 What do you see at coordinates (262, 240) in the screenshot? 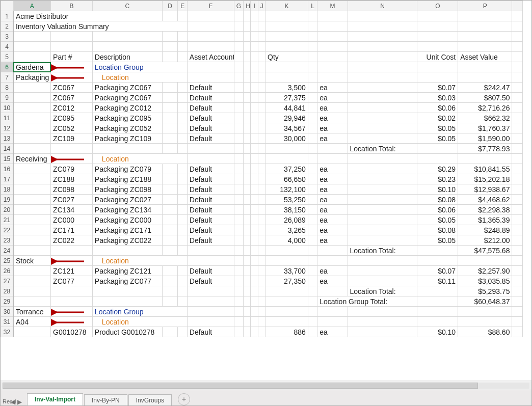
I see `table-row: 23ZC022Packaging ZC022Default4,000ea$0.0…` at bounding box center [262, 240].